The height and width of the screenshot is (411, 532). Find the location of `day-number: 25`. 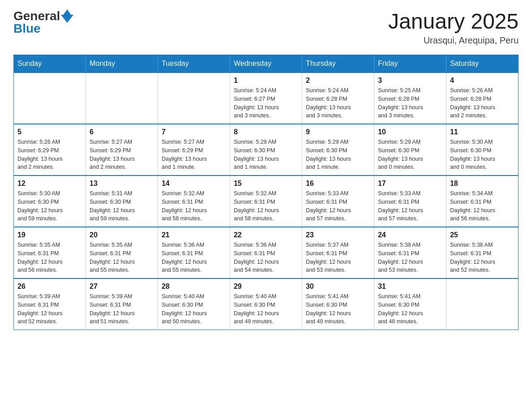

day-number: 25 is located at coordinates (482, 235).